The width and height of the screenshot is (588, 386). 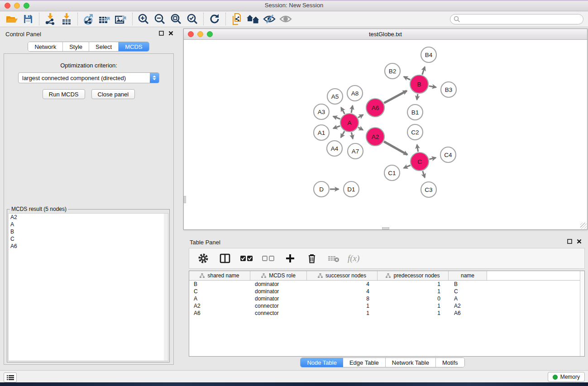 What do you see at coordinates (413, 306) in the screenshot?
I see `table-cell: 1` at bounding box center [413, 306].